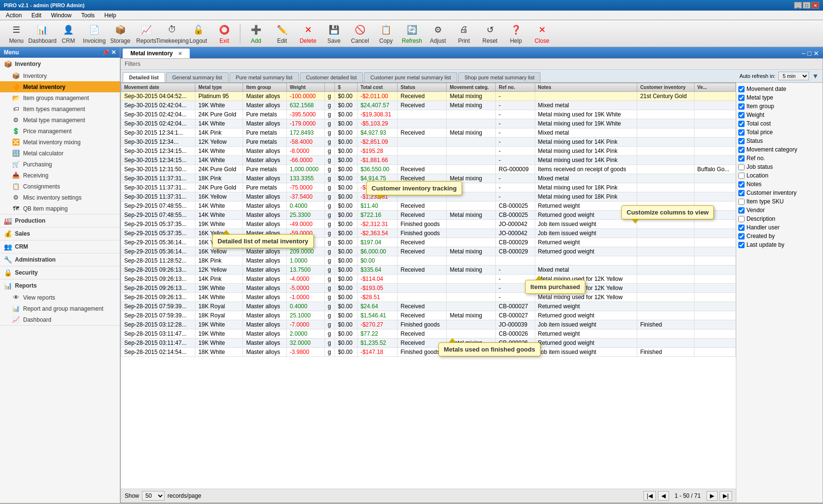 This screenshot has width=823, height=504. I want to click on th-notes: Notes, so click(586, 88).